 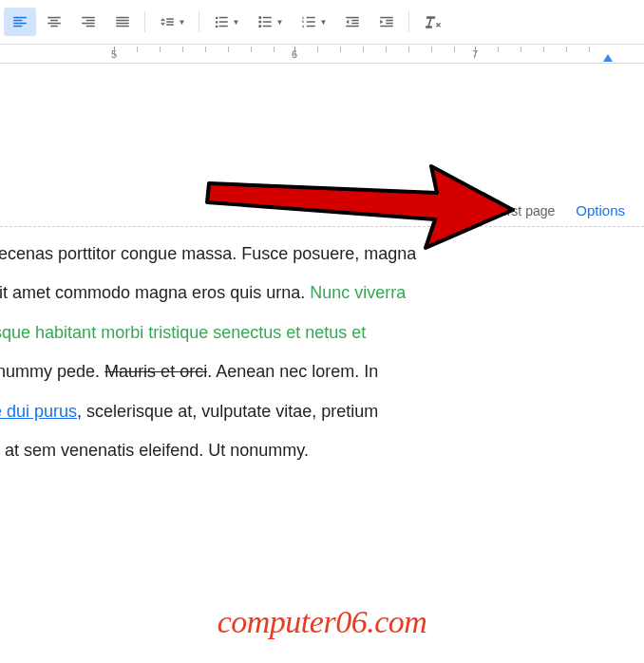 I want to click on strikethrough-text: Mauris et orci, so click(x=156, y=371).